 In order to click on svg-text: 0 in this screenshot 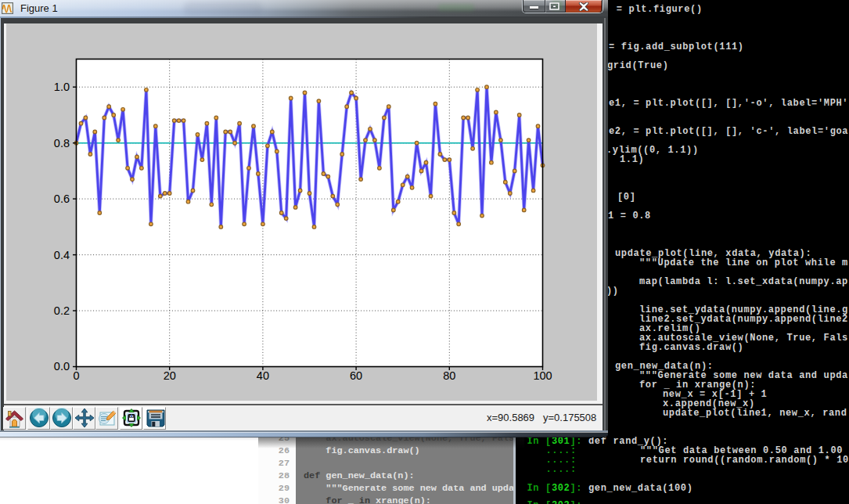, I will do `click(76, 376)`.